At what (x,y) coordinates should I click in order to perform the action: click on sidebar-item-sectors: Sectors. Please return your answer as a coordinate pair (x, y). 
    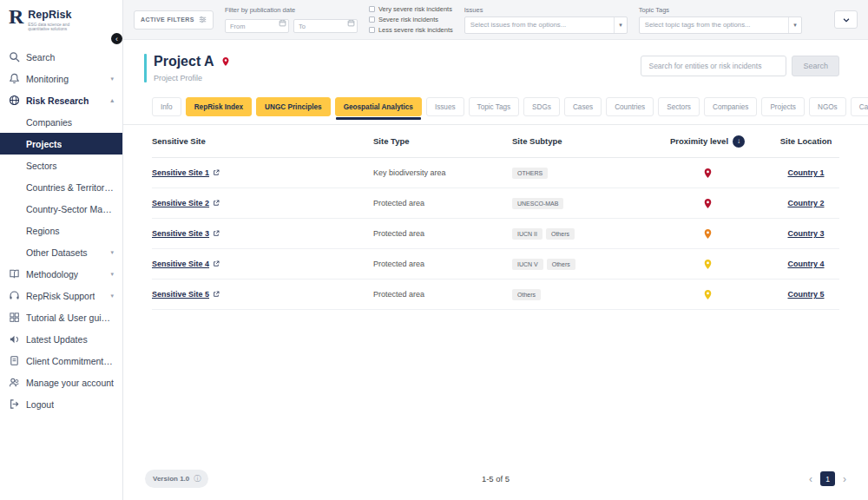
    Looking at the image, I should click on (61, 165).